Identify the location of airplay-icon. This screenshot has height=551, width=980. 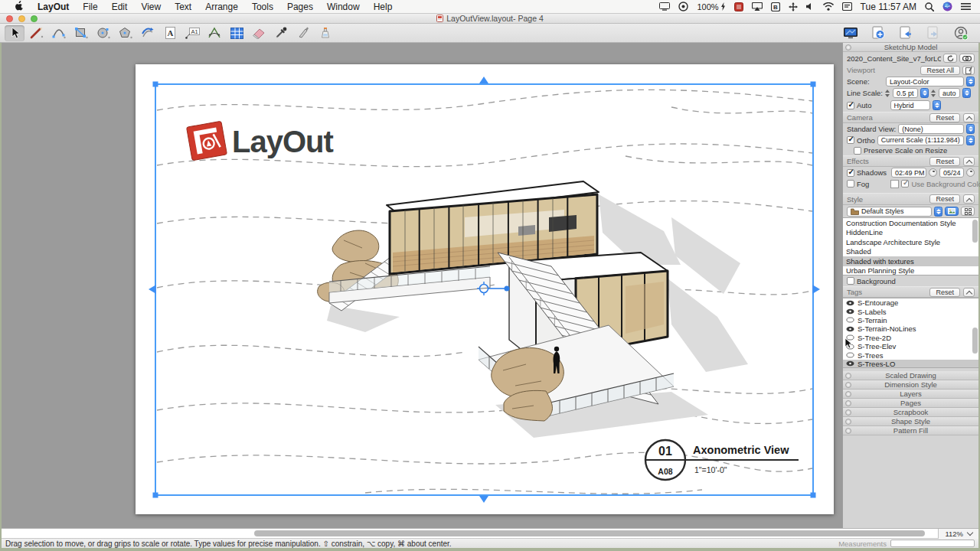
(757, 6).